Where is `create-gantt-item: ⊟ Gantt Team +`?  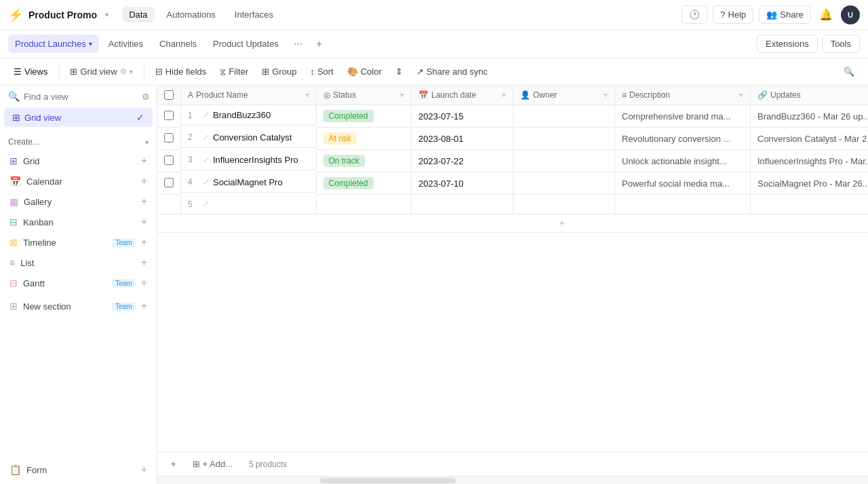
create-gantt-item: ⊟ Gantt Team + is located at coordinates (79, 283).